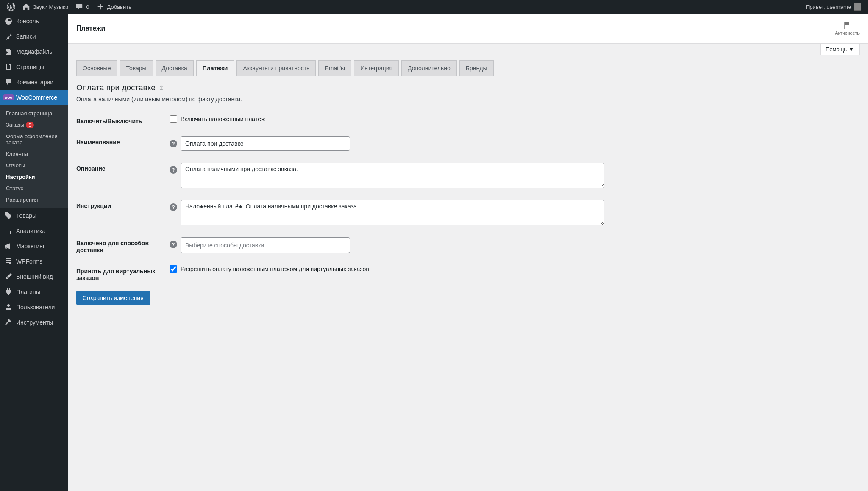 The height and width of the screenshot is (491, 868). I want to click on add-new-label: Добавить, so click(120, 7).